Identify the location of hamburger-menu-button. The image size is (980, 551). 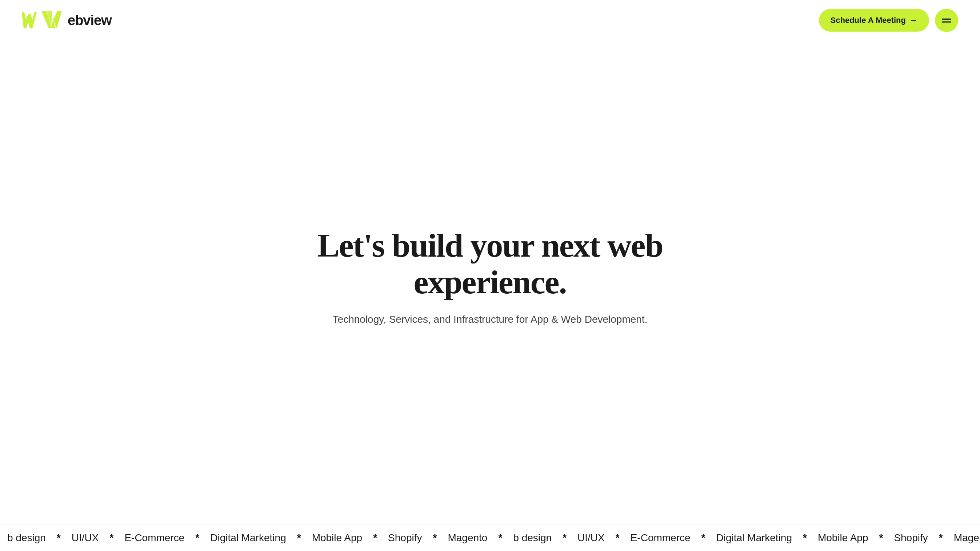
(947, 21).